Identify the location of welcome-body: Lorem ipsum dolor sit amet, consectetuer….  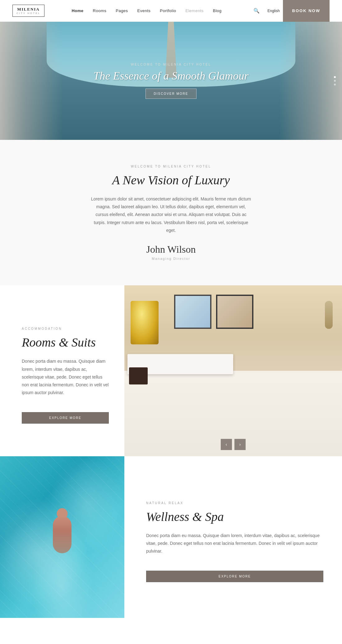
(171, 215).